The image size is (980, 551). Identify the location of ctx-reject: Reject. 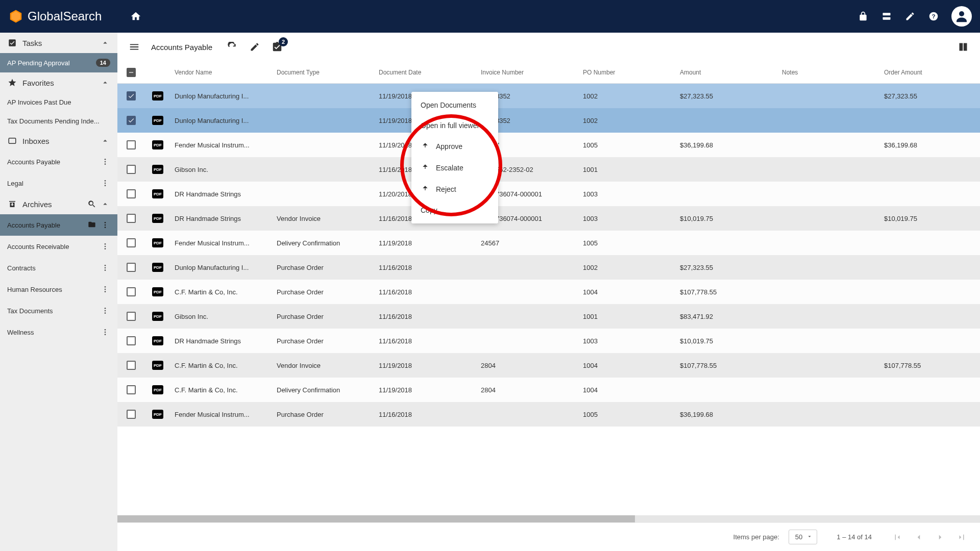
(455, 189).